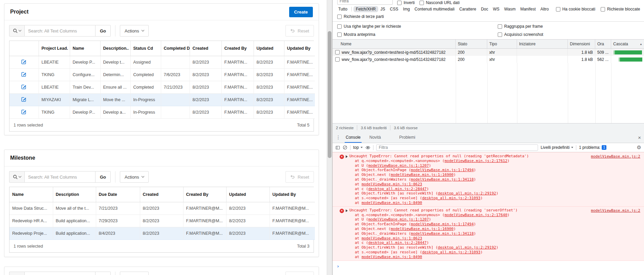  Describe the element at coordinates (345, 147) in the screenshot. I see `clear-console-icon` at that location.